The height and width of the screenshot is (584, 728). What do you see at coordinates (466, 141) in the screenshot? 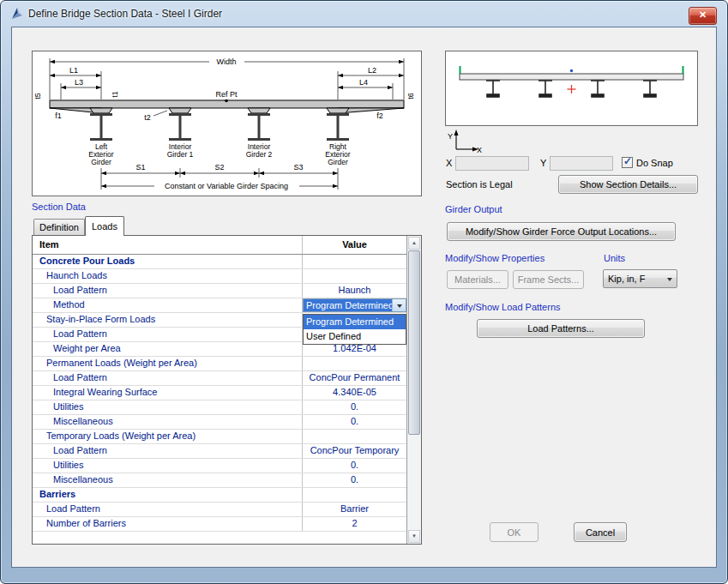
I see `axis-indicator: Y X` at bounding box center [466, 141].